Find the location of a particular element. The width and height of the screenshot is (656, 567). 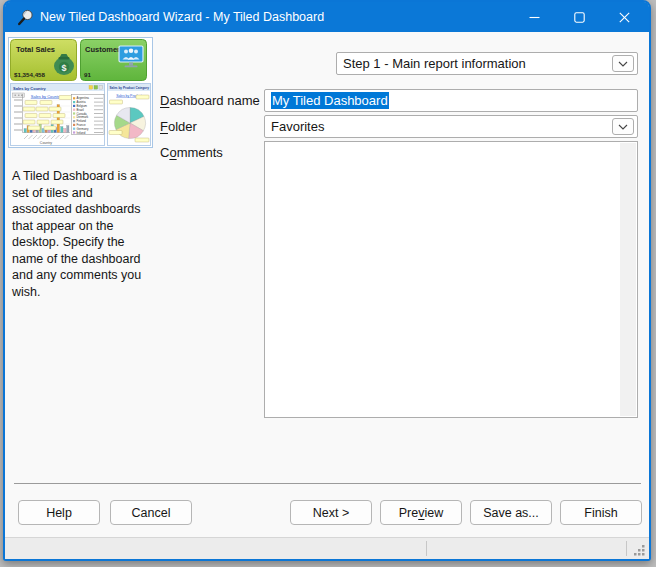

tile-customers: Customers 91 is located at coordinates (114, 60).